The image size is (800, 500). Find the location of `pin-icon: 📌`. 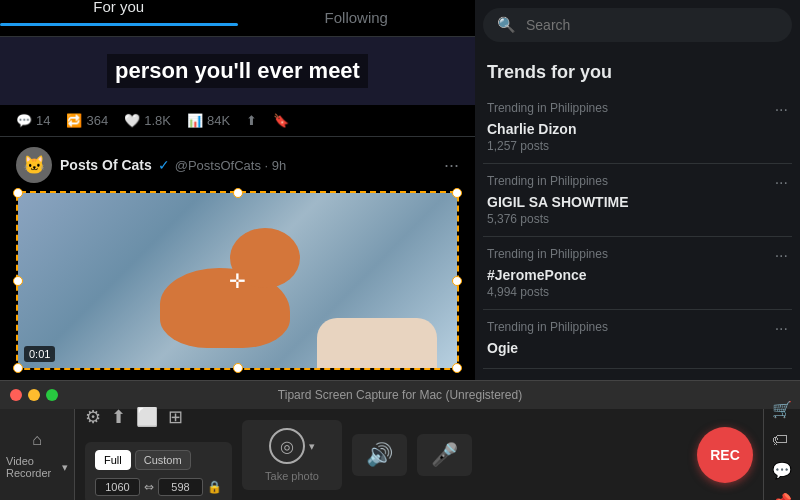

pin-icon: 📌 is located at coordinates (782, 496).